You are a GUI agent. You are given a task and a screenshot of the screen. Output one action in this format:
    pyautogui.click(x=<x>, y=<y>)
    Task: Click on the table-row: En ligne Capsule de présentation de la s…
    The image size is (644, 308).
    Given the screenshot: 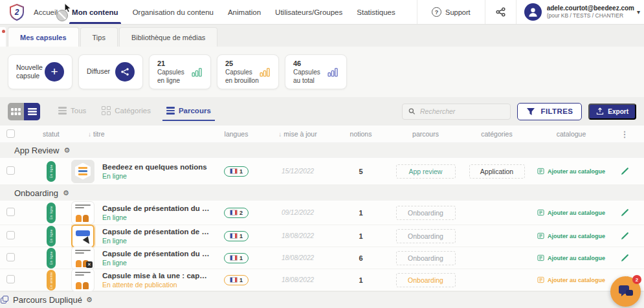 What is the action you would take?
    pyautogui.click(x=322, y=236)
    